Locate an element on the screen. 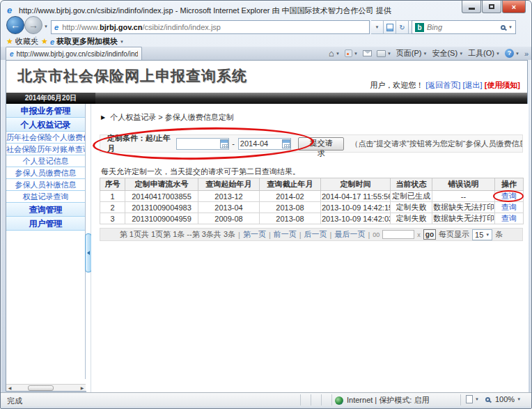 The image size is (532, 409). next-page-link: 后一页 is located at coordinates (316, 234).